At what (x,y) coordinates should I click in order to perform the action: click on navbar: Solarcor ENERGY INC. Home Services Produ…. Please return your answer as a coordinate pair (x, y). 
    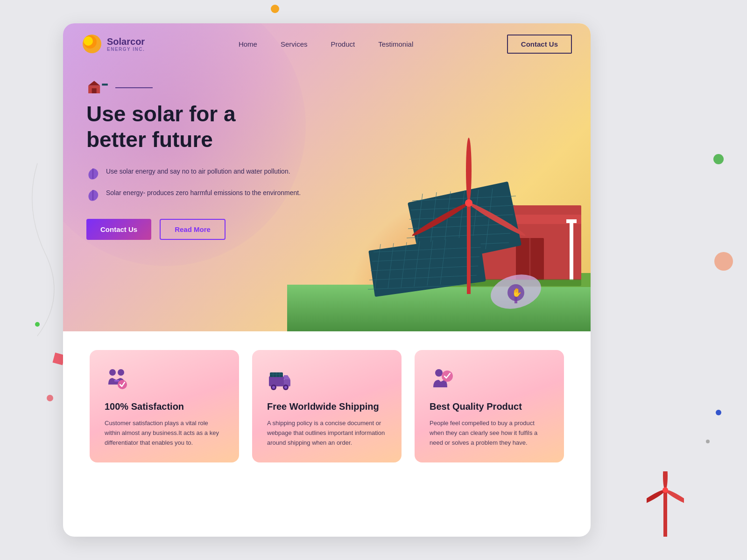
    Looking at the image, I should click on (327, 44).